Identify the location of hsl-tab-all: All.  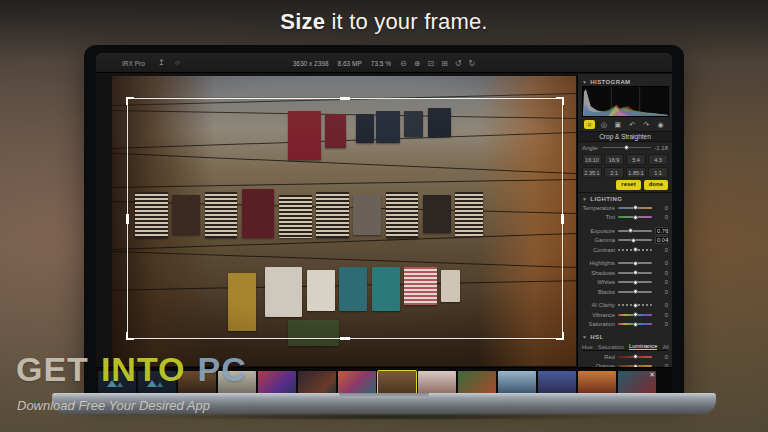
(665, 347).